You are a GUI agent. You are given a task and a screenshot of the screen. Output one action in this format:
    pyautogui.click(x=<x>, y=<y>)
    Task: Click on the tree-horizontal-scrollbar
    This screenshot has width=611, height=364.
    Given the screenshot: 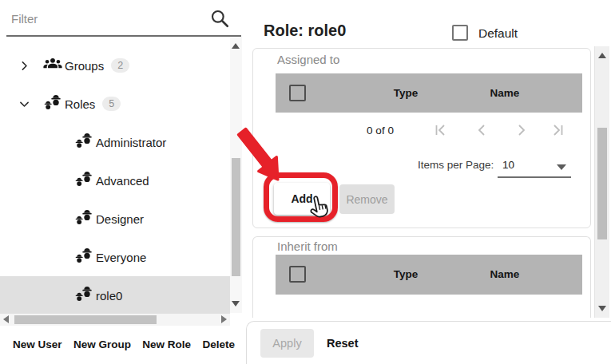 What is the action you would take?
    pyautogui.click(x=115, y=319)
    